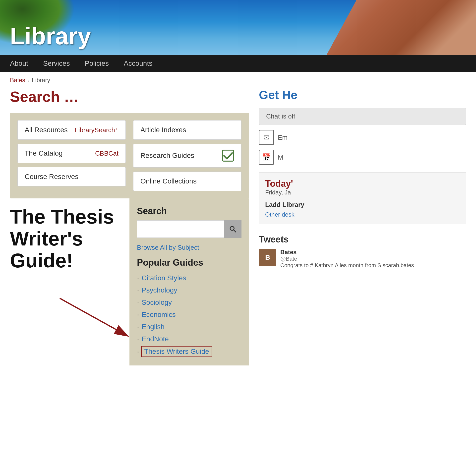 The width and height of the screenshot is (476, 476). Describe the element at coordinates (72, 156) in the screenshot. I see `search-column-left: All Resources LibrarySearch⁺ The Catalog…` at that location.